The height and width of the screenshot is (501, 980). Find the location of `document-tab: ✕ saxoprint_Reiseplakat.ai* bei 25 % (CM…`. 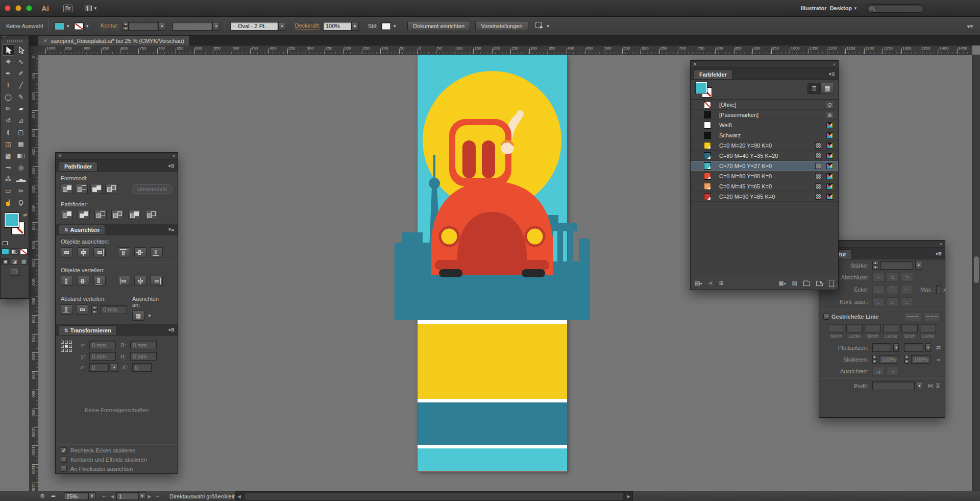

document-tab: ✕ saxoprint_Reiseplakat.ai* bei 25 % (CM… is located at coordinates (114, 41).